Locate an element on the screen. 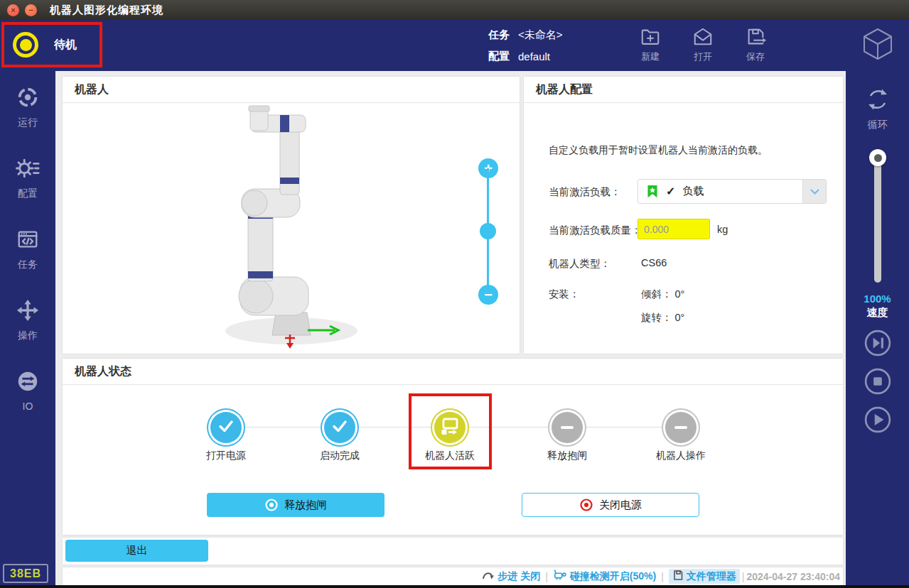  step-release-brake-indicator is located at coordinates (567, 428).